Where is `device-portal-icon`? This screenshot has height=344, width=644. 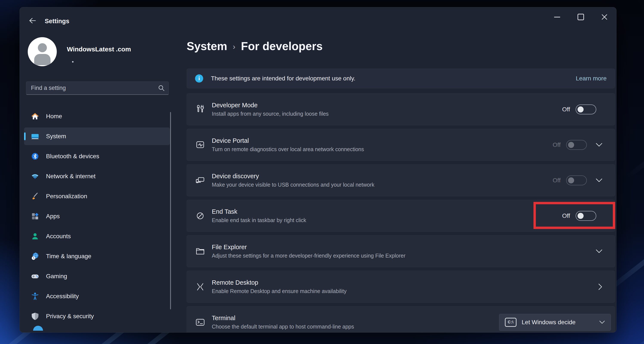
device-portal-icon is located at coordinates (200, 145).